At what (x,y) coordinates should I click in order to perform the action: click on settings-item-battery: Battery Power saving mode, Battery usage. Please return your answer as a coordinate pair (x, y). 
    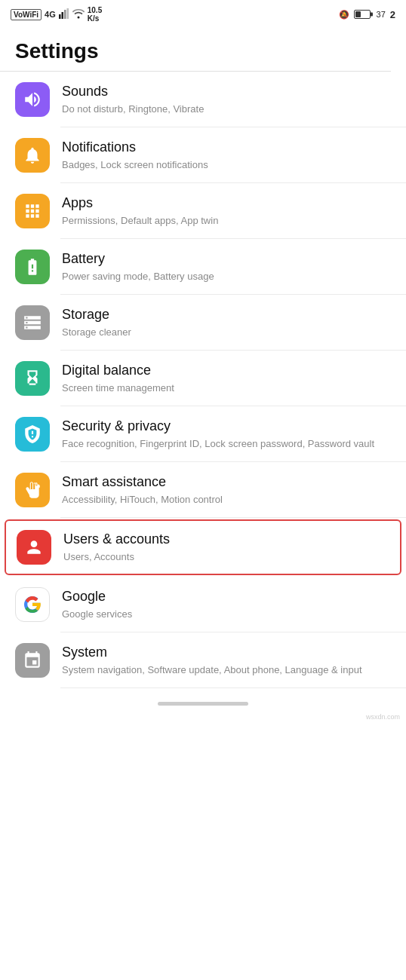
    Looking at the image, I should click on (203, 267).